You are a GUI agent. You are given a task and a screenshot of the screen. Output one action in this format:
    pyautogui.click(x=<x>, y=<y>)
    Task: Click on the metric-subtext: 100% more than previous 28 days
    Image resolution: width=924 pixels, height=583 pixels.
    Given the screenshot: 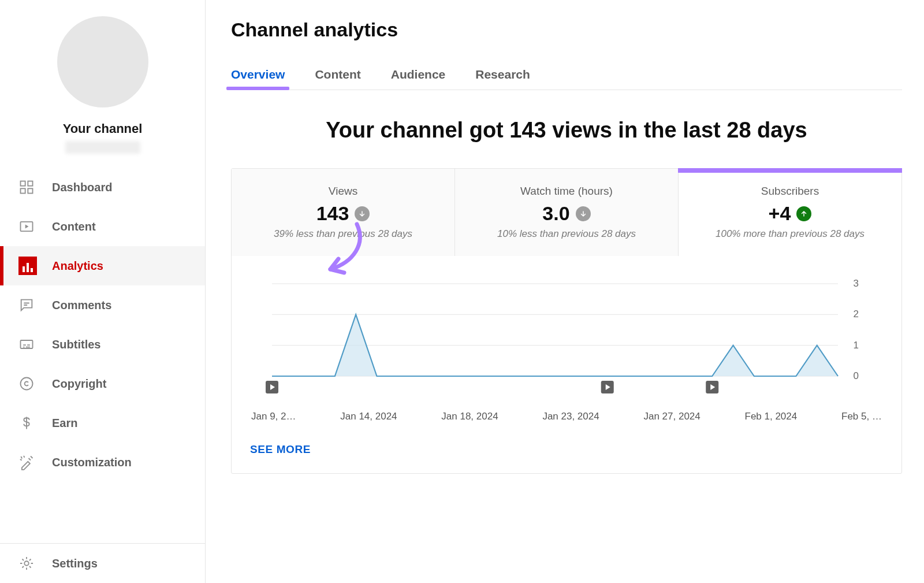 What is the action you would take?
    pyautogui.click(x=790, y=234)
    